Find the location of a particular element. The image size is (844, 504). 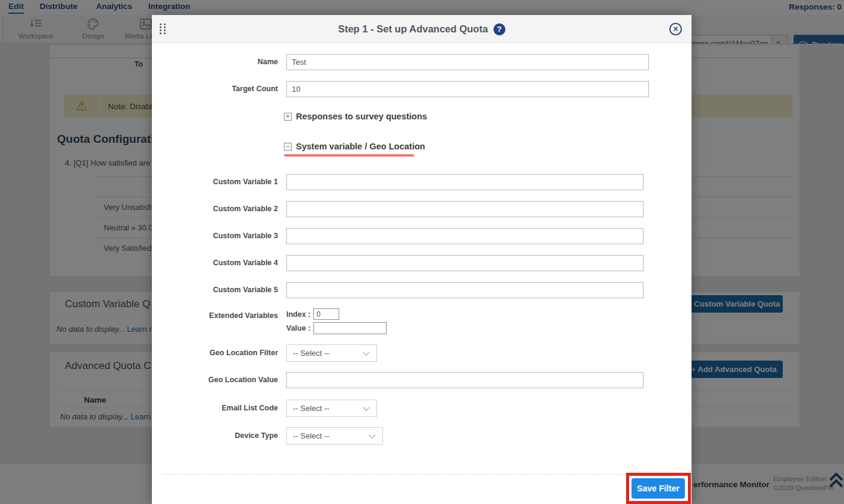

custom-variable-1-input is located at coordinates (465, 182).